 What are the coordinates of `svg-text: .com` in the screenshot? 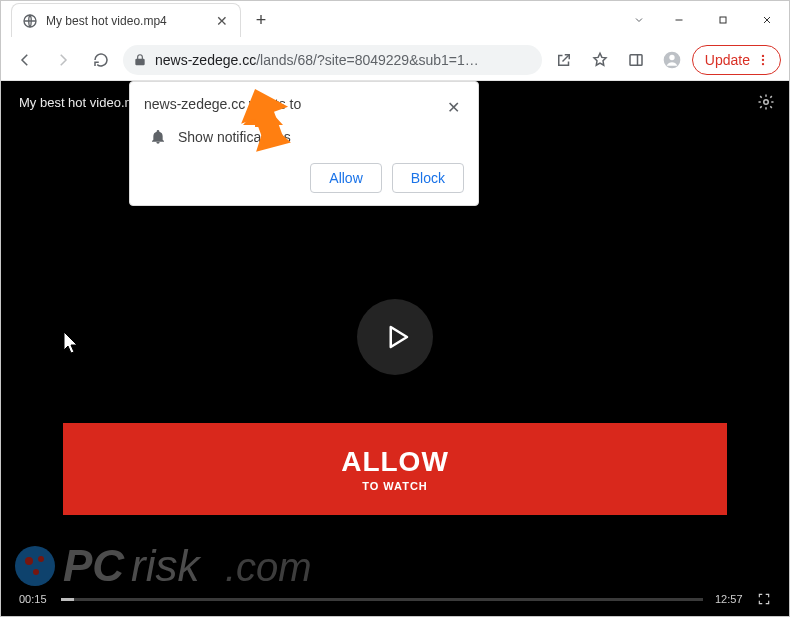 It's located at (268, 567).